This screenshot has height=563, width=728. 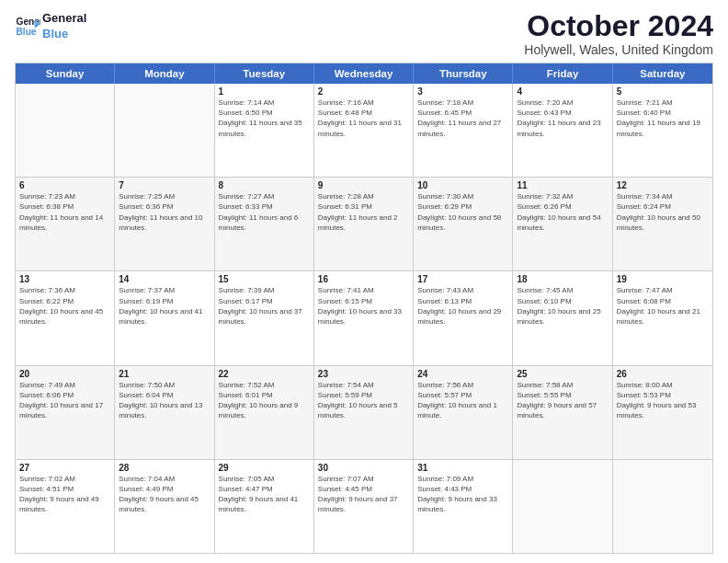 What do you see at coordinates (364, 412) in the screenshot?
I see `calendar-cell: 23Sunrise: 7:54 AM Sunset: 5:59 PM Dayli…` at bounding box center [364, 412].